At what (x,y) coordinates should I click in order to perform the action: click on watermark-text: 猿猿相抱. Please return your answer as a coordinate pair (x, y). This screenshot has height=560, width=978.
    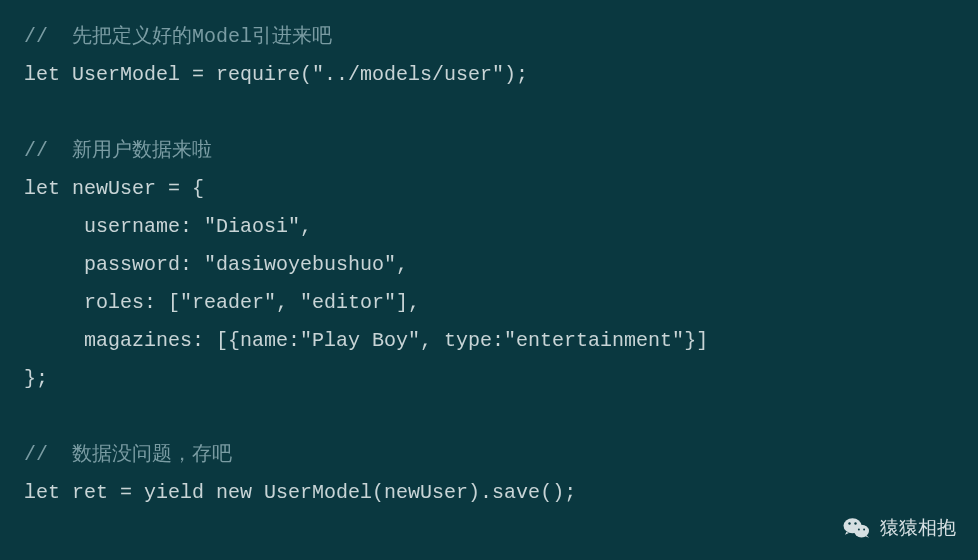
    Looking at the image, I should click on (918, 528).